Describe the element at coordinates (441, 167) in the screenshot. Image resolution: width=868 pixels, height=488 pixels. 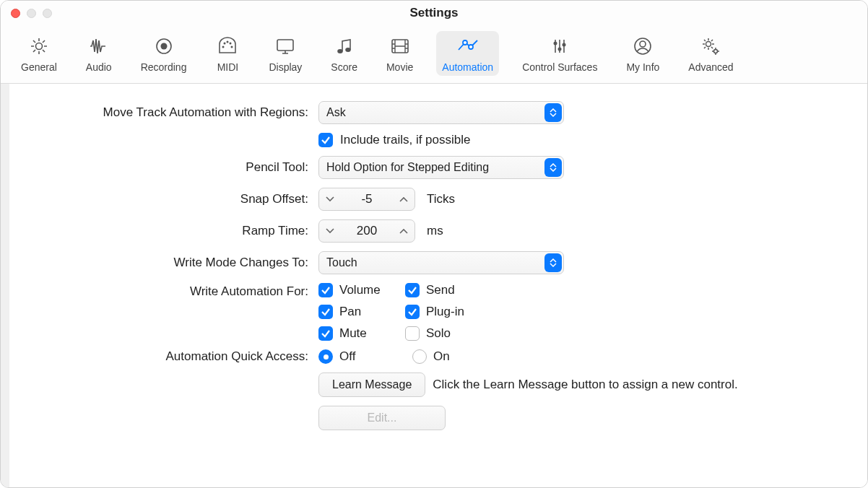
I see `pencil-tool-popup: Hold Option for Stepped Editing` at that location.